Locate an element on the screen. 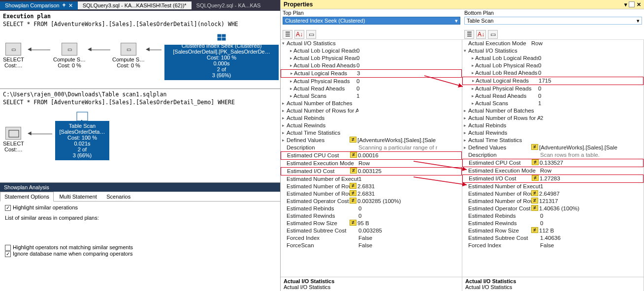 The height and width of the screenshot is (291, 644). checkbox-highlight-similar: ✓ is located at coordinates (8, 208).